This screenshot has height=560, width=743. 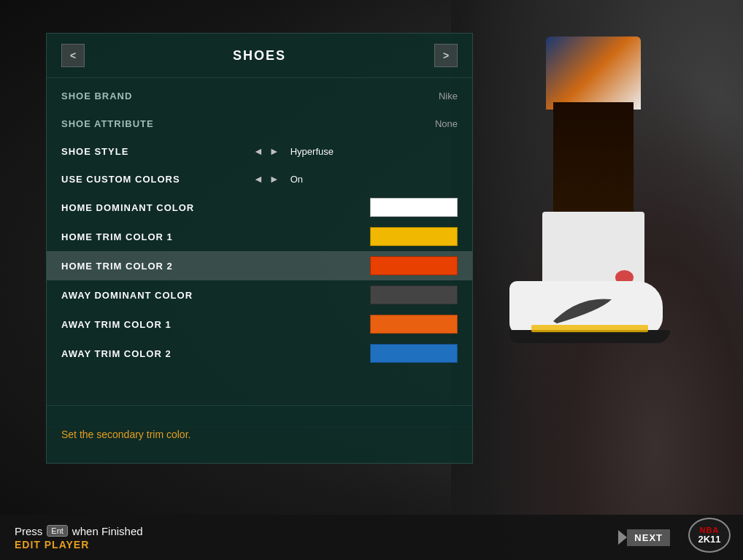 I want to click on label-away-trim-1: AWAY TRIM COLOR 1, so click(x=156, y=324).